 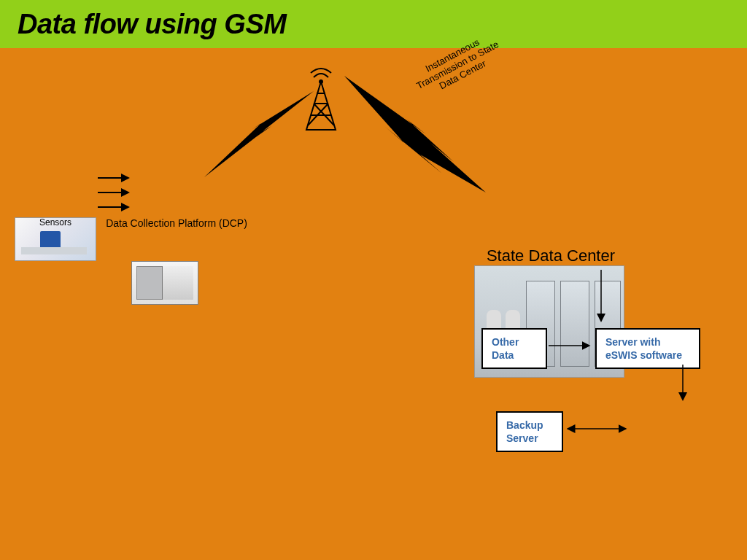 I want to click on backup-server-box: Backup Server, so click(x=530, y=432).